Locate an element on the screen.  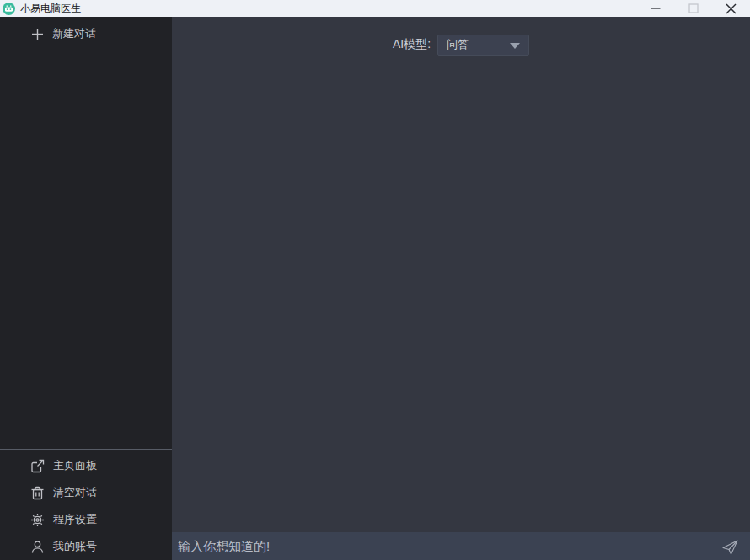
model-label: AI模型: is located at coordinates (411, 45).